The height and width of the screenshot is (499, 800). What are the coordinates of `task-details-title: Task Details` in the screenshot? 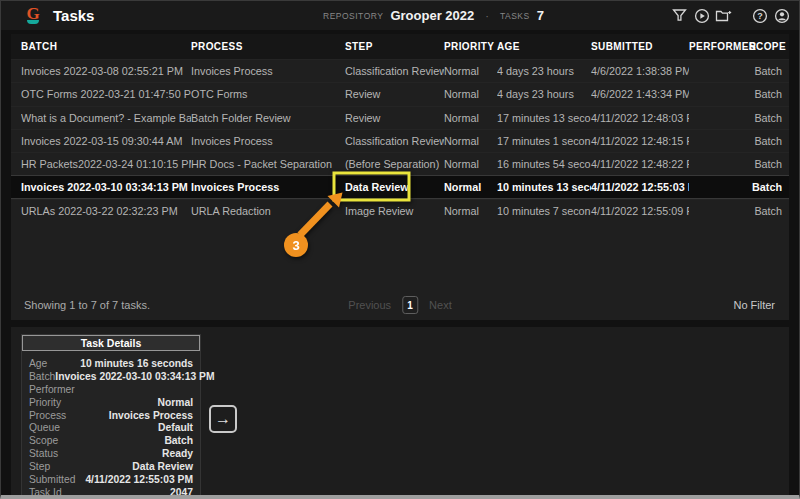 It's located at (111, 343).